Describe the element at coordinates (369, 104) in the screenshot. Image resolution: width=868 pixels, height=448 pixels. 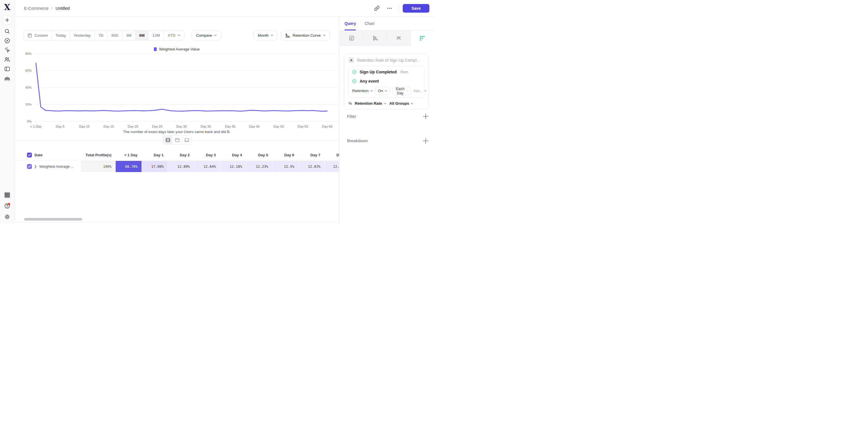
I see `metric-label: Retention Rate` at that location.